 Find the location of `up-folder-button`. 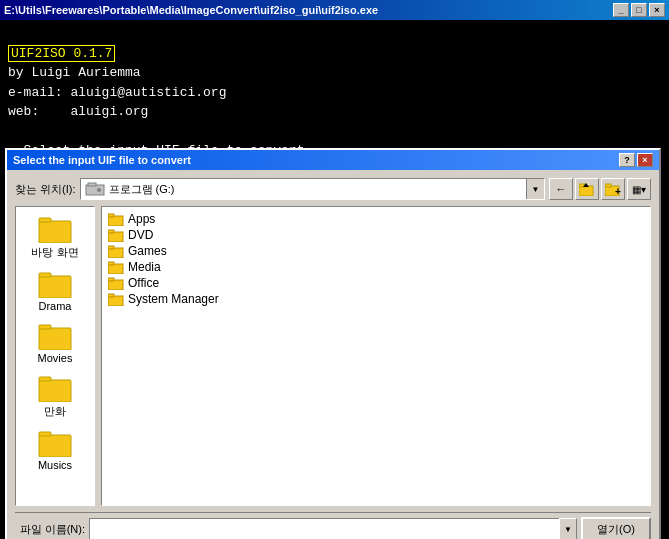

up-folder-button is located at coordinates (587, 189).